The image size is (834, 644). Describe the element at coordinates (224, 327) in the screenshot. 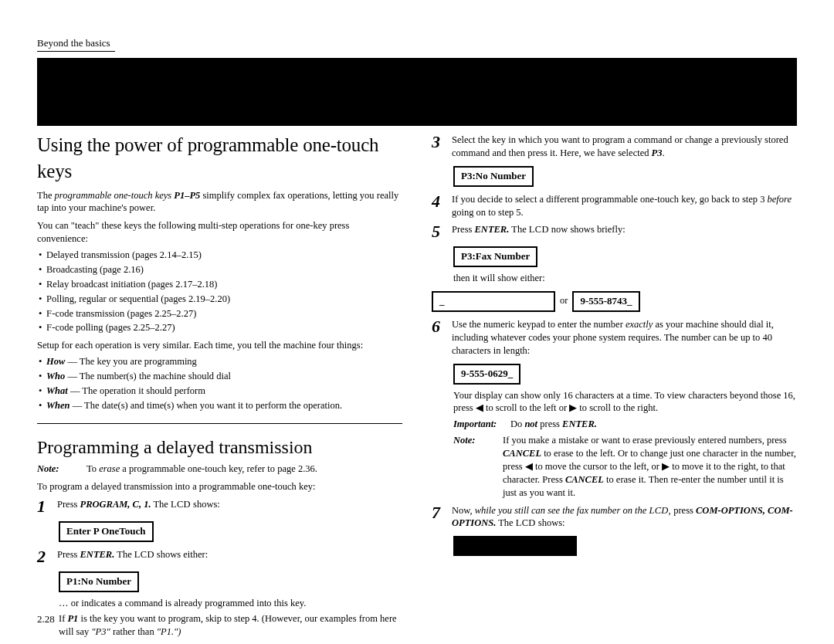

I see `list-item: F-code polling (pages 2.25–2.27)` at that location.